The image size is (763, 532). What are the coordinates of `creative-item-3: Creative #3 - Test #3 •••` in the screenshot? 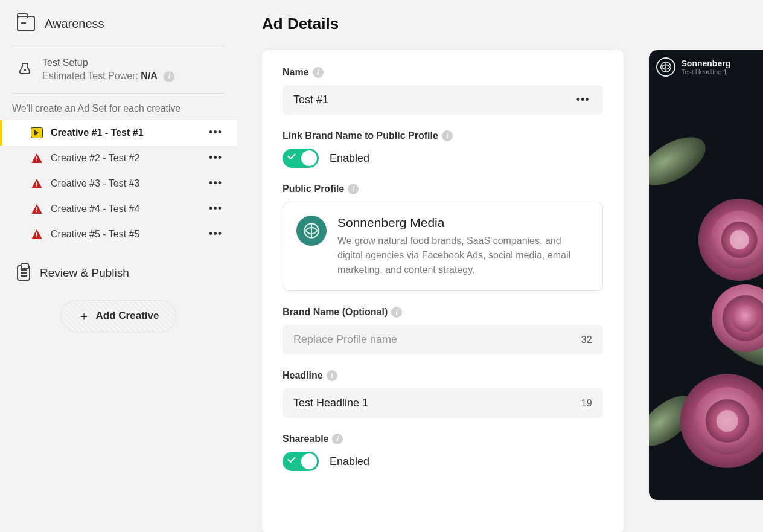 It's located at (118, 184).